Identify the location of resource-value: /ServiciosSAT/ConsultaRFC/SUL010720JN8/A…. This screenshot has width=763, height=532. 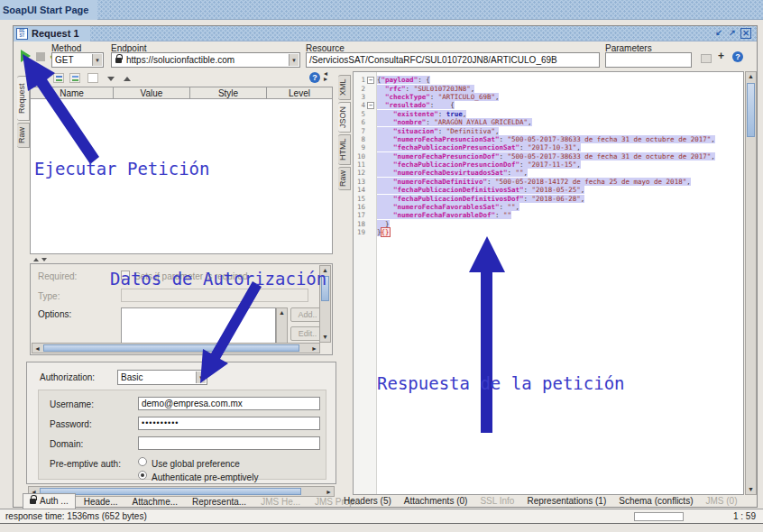
(433, 60).